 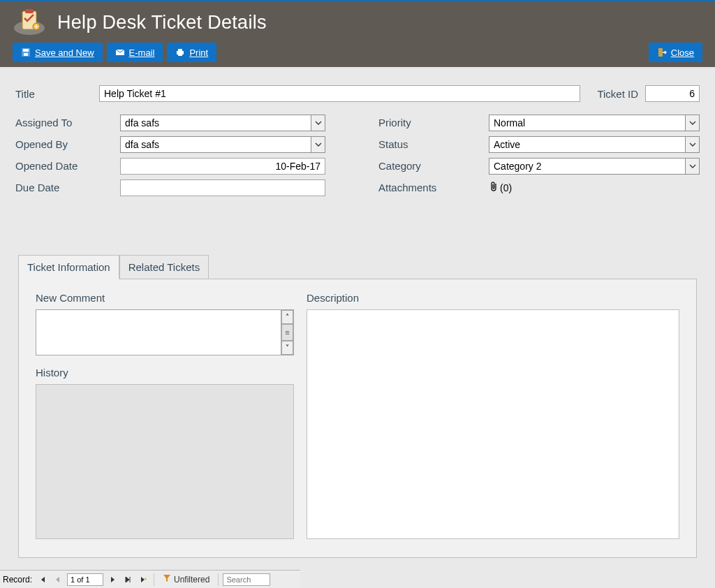 I want to click on history-box, so click(x=165, y=462).